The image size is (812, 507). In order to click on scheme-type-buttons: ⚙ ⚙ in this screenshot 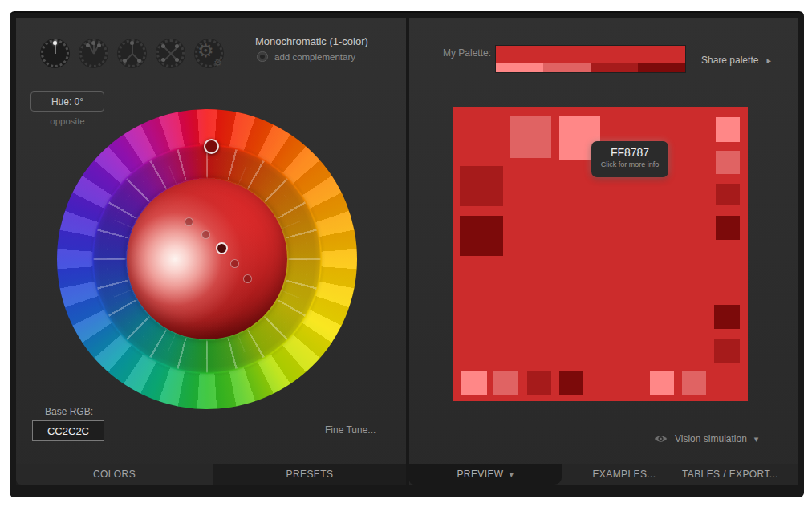, I will do `click(132, 53)`.